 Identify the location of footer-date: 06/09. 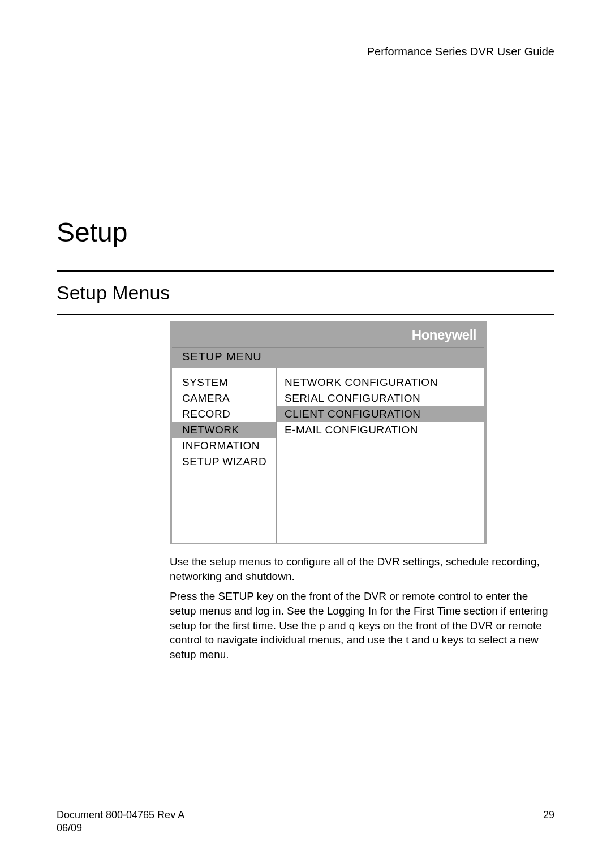
(306, 828).